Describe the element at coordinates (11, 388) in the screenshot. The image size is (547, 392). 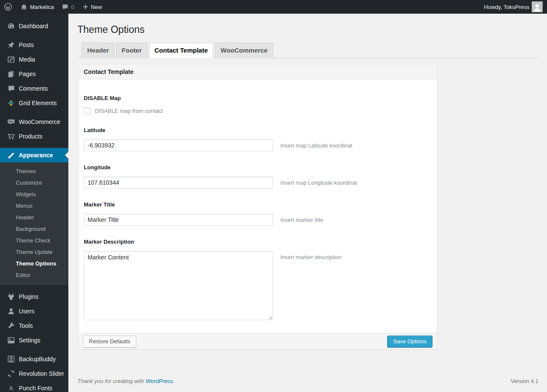
I see `svg-text: A` at that location.